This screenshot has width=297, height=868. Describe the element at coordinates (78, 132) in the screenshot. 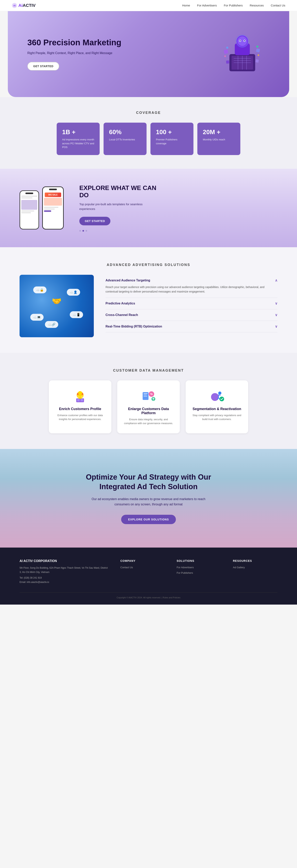

I see `coverage-stat-0: 1B +` at that location.